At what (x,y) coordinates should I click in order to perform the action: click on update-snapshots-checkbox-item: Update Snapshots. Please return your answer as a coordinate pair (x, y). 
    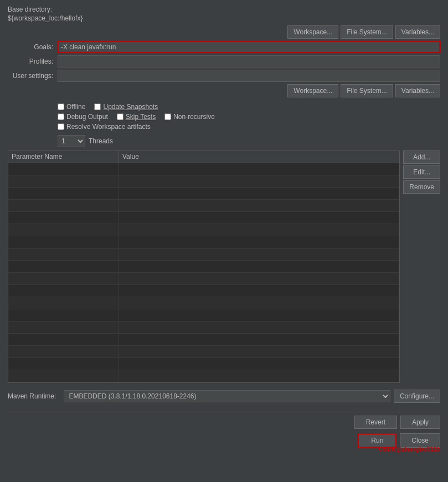
    Looking at the image, I should click on (126, 107).